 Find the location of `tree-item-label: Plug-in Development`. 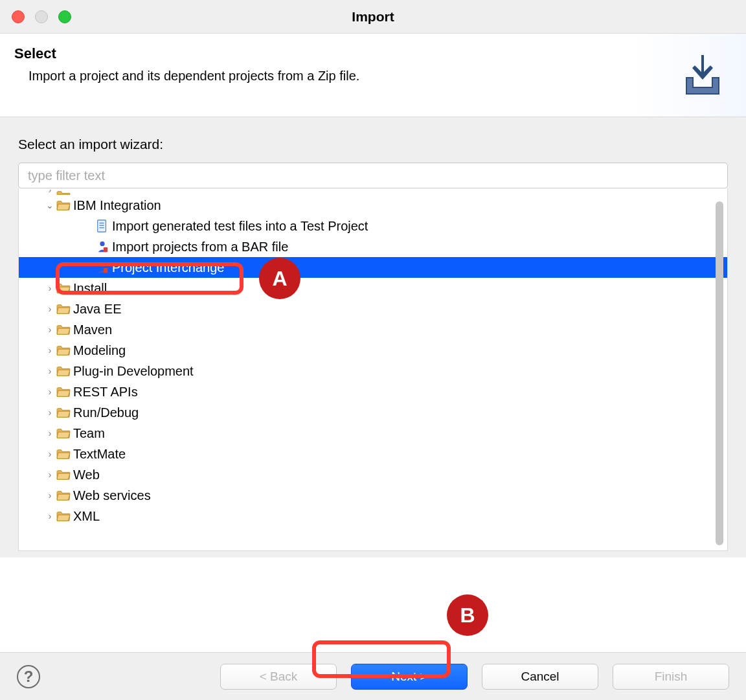

tree-item-label: Plug-in Development is located at coordinates (133, 372).